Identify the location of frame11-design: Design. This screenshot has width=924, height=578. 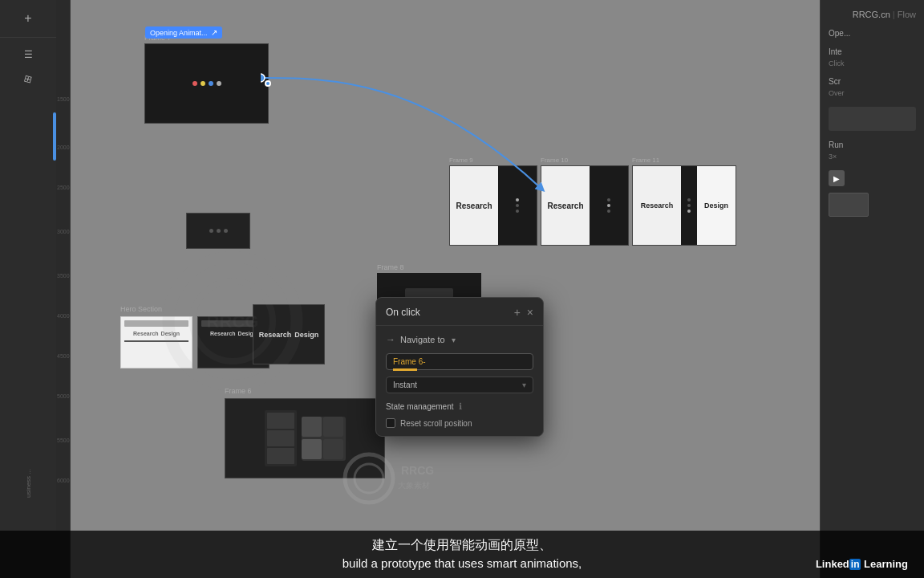
(716, 206).